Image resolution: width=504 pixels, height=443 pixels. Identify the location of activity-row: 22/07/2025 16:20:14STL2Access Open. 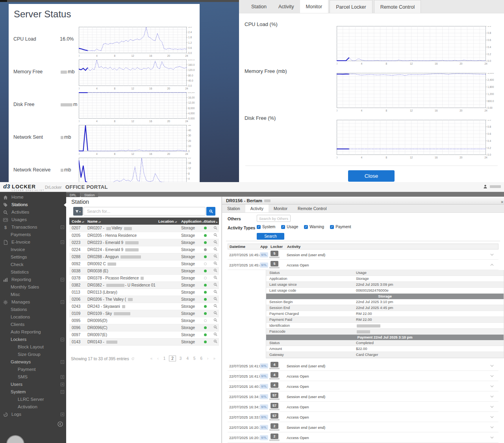
(363, 437).